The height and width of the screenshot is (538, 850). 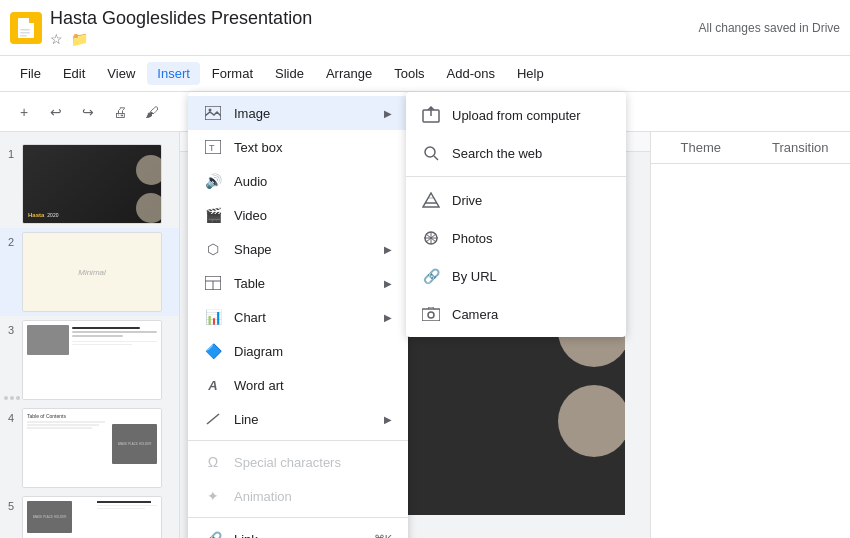 What do you see at coordinates (213, 317) in the screenshot?
I see `chart-icon: 📊` at bounding box center [213, 317].